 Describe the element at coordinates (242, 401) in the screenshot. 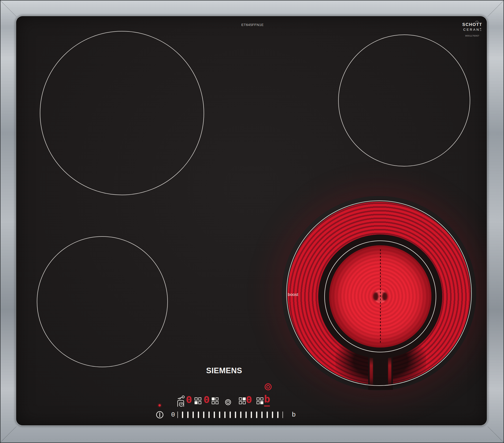

I see `zone-select-rear-right` at that location.